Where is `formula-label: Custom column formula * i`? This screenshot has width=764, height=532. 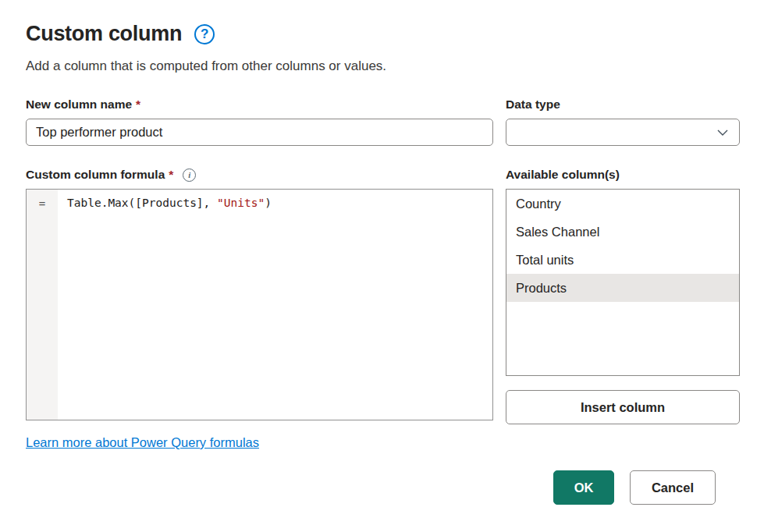
formula-label: Custom column formula * i is located at coordinates (259, 175).